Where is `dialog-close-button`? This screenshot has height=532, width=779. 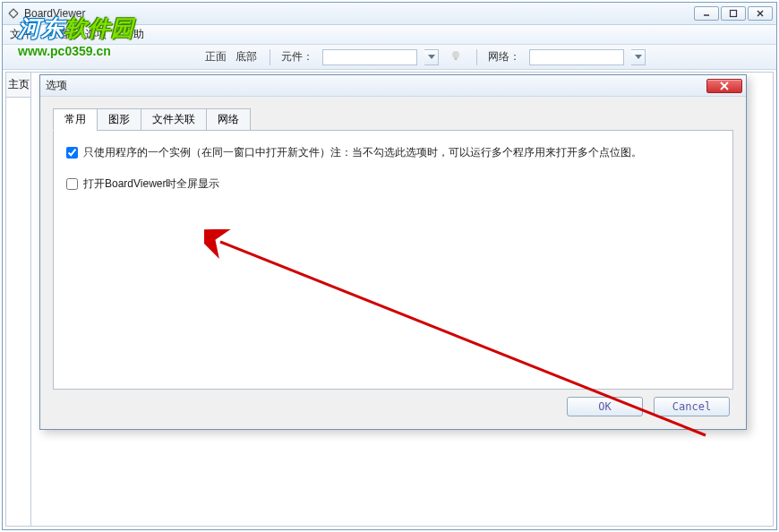 dialog-close-button is located at coordinates (724, 86).